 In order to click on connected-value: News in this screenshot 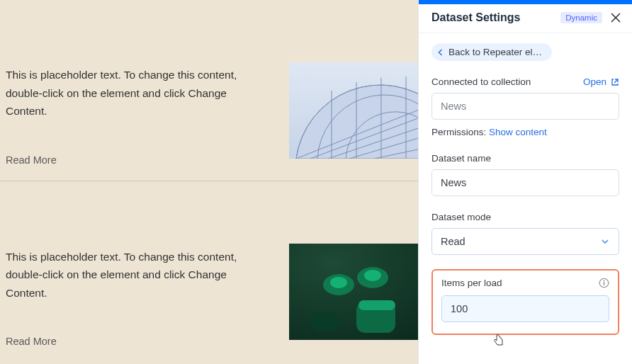, I will do `click(453, 106)`.